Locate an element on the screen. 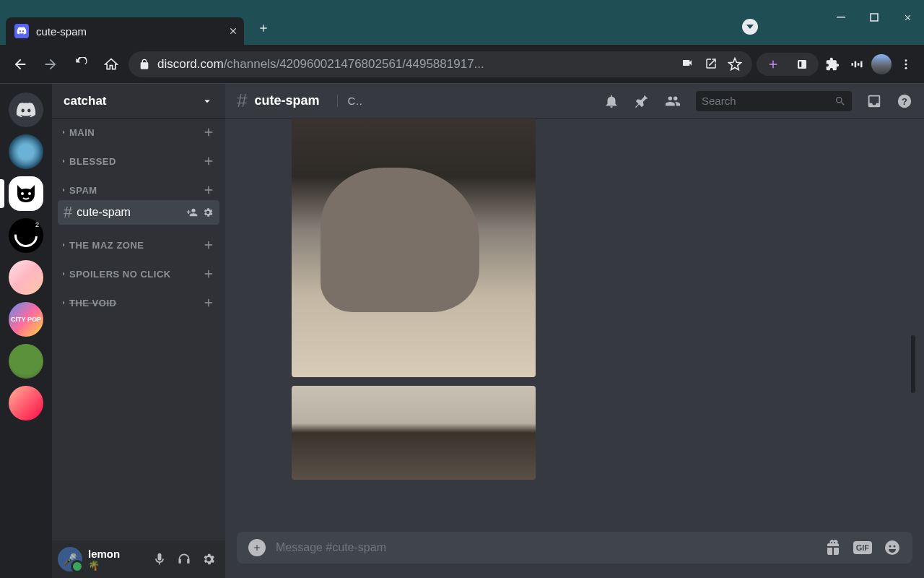 The height and width of the screenshot is (578, 924). window-controls is located at coordinates (874, 17).